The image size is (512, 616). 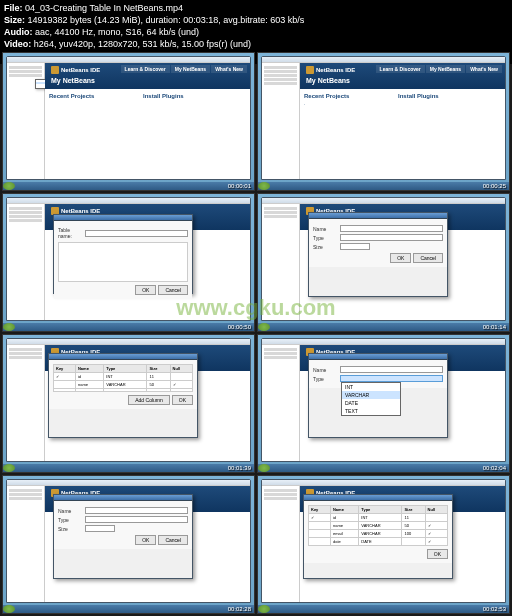 I want to click on type-dropdown-dialog: Name Type INTVARCHARDATETEXT, so click(x=378, y=396).